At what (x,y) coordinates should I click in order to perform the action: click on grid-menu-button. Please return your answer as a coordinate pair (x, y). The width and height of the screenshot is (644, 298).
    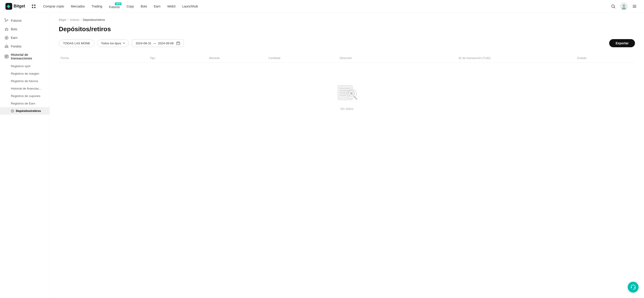
    Looking at the image, I should click on (34, 6).